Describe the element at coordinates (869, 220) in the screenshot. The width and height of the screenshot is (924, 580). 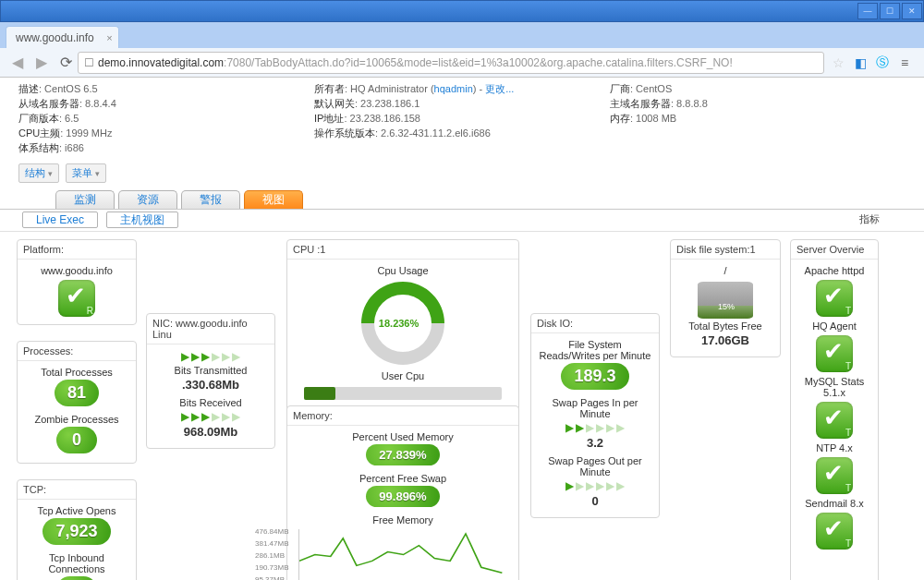
I see `pointer-label: 指标` at that location.